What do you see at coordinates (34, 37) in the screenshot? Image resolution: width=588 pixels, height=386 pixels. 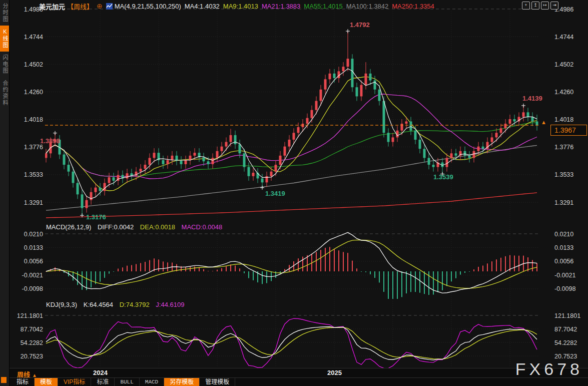 I see `y-tick-label: 1.4744` at bounding box center [34, 37].